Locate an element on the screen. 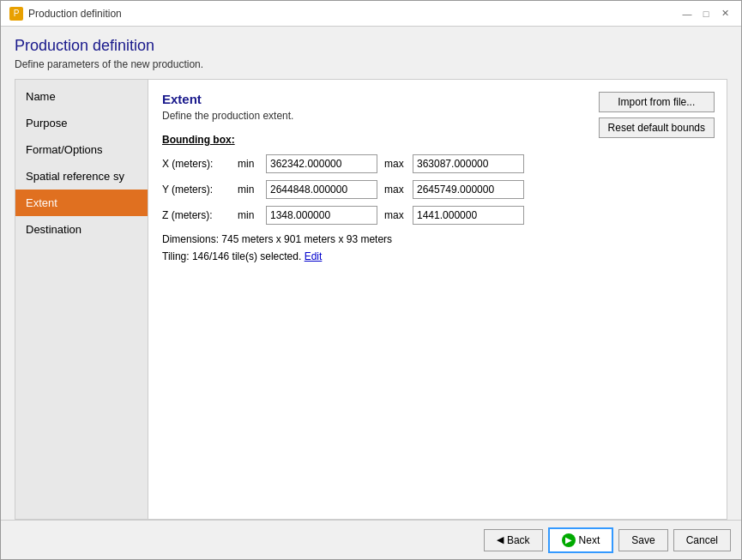 This screenshot has width=742, height=560. x-label: X (meters): is located at coordinates (196, 164).